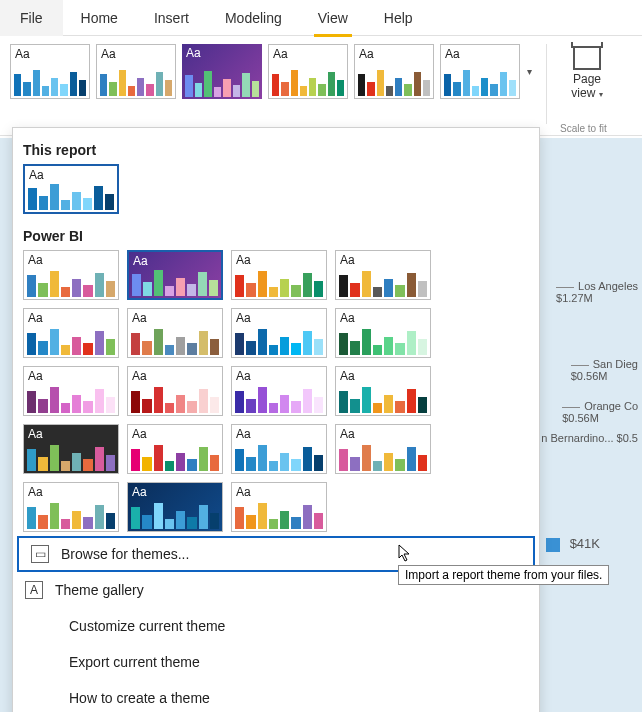  I want to click on section-power-bi: Power BI, so click(281, 236).